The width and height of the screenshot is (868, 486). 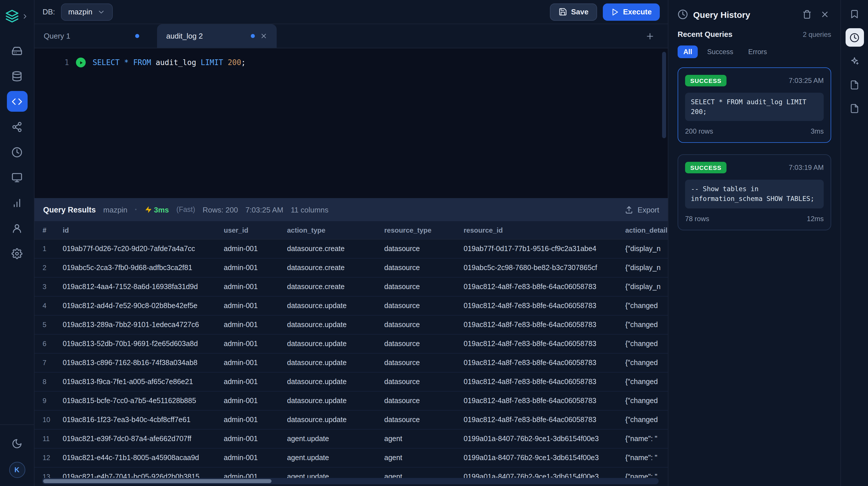 What do you see at coordinates (754, 105) in the screenshot?
I see `history-card: SUCCESS7:03:25 AMSELECT * FROM audit_log…` at bounding box center [754, 105].